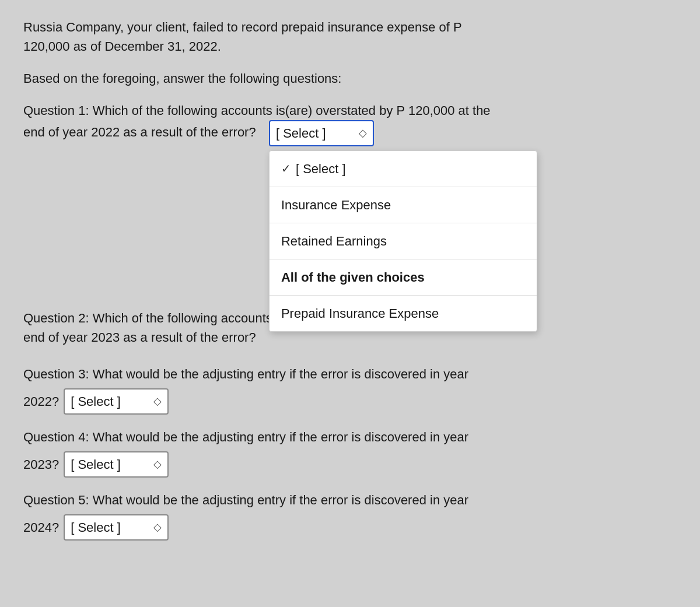 This screenshot has width=700, height=607. What do you see at coordinates (336, 205) in the screenshot?
I see `dropdown-item-insurance-label: Insurance Expense` at bounding box center [336, 205].